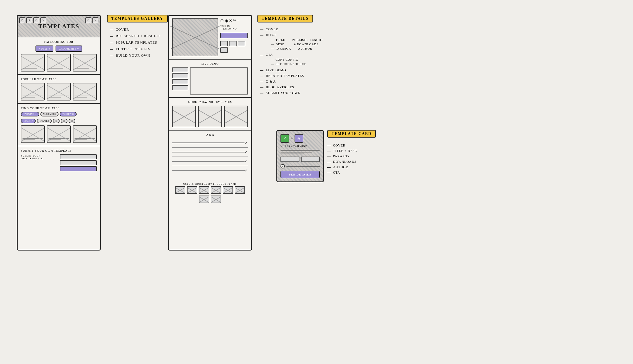  I want to click on detail-blog: BLOG ARTICLES, so click(310, 87).